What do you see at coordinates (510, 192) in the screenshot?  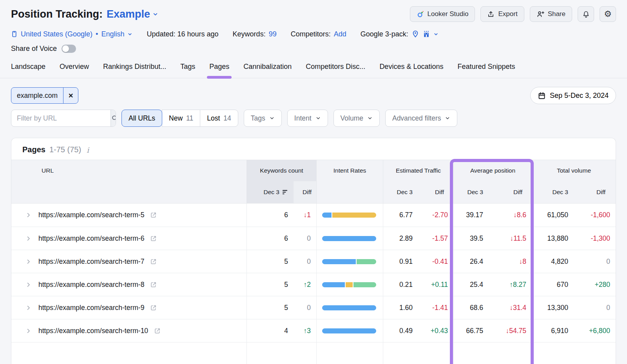 I see `position-diff-header: Diff` at bounding box center [510, 192].